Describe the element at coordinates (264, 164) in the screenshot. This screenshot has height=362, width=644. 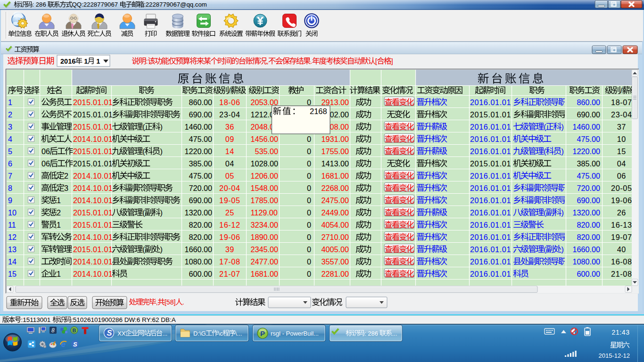
I see `svg-text: 1028.00` at that location.